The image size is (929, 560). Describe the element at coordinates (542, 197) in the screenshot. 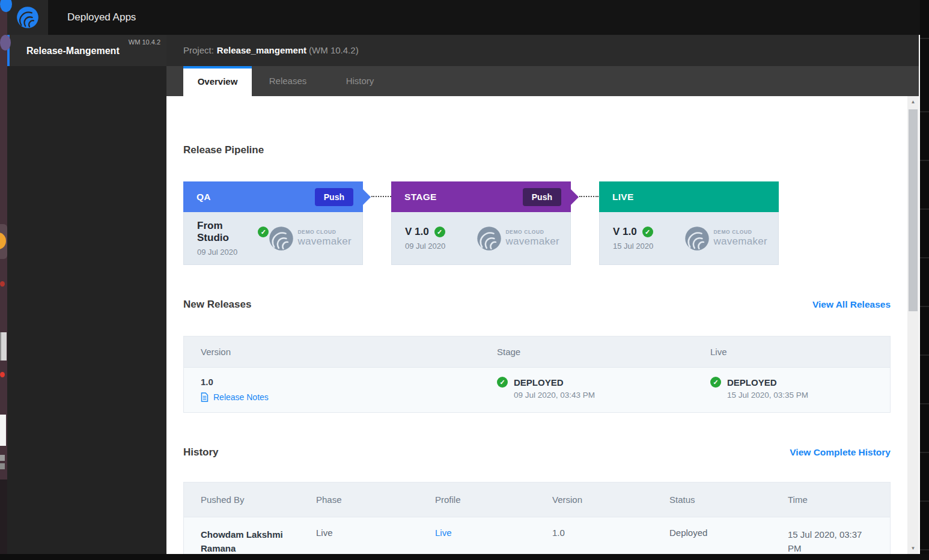

I see `push-button-stage: Push` at that location.